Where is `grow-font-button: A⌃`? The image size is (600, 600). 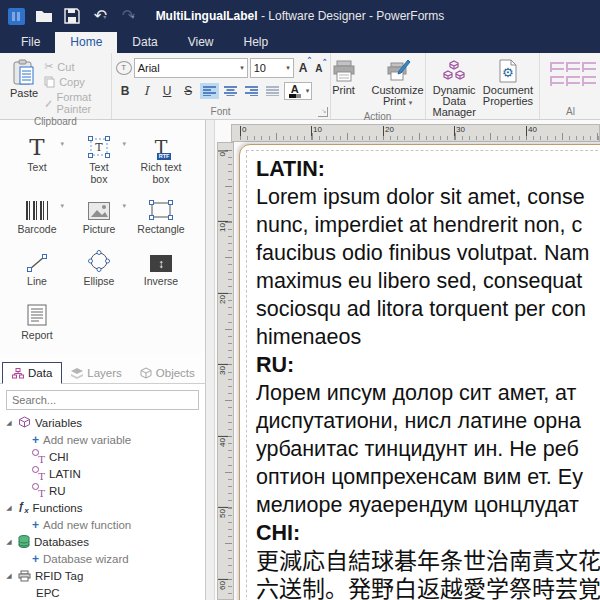
grow-font-button: A⌃ is located at coordinates (304, 68).